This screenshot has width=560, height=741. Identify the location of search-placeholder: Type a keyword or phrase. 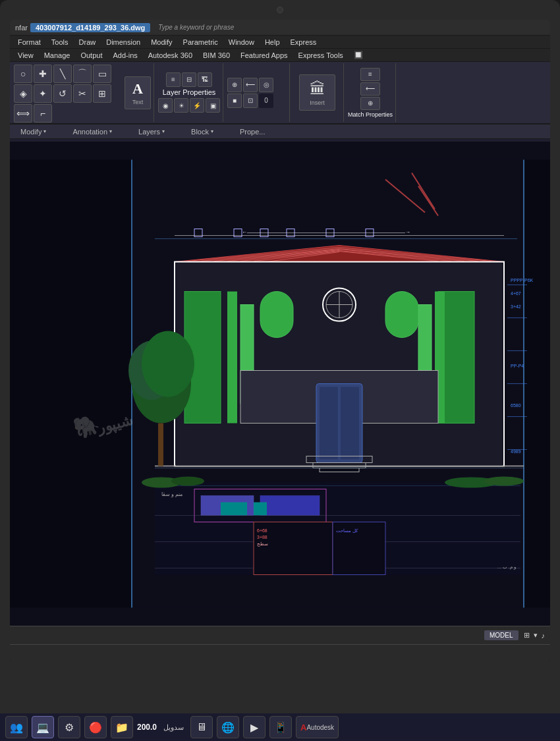
(196, 28).